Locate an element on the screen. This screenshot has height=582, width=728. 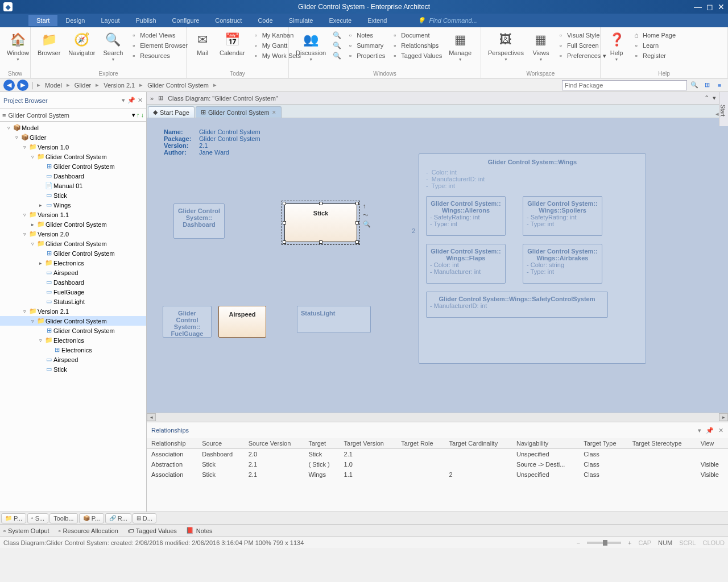
btab-p1: 📁P... is located at coordinates (14, 518).